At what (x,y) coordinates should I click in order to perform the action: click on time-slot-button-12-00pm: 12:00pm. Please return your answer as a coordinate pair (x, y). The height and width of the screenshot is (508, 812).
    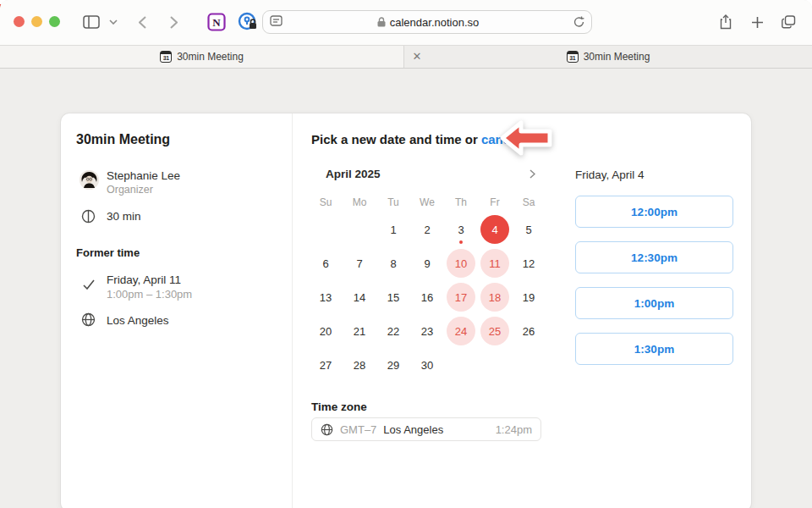
    Looking at the image, I should click on (655, 212).